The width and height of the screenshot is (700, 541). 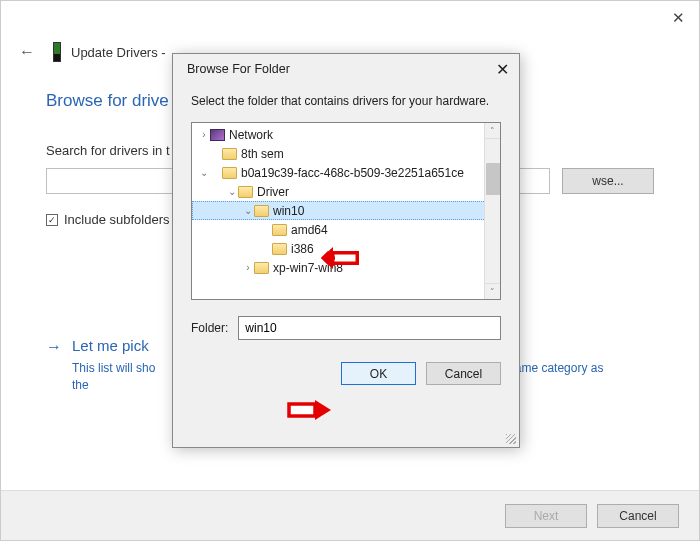 What do you see at coordinates (117, 220) in the screenshot?
I see `include-subfolders-label: Include subfolders` at bounding box center [117, 220].